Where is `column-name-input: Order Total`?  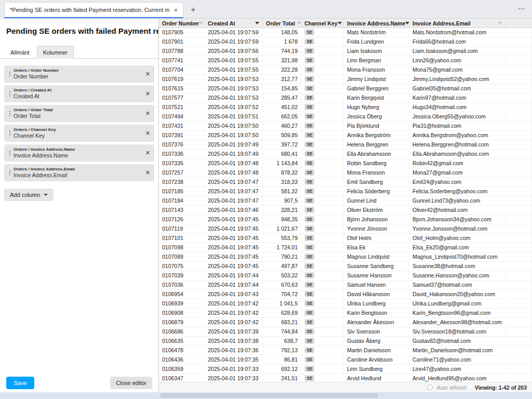
column-name-input: Order Total is located at coordinates (77, 116).